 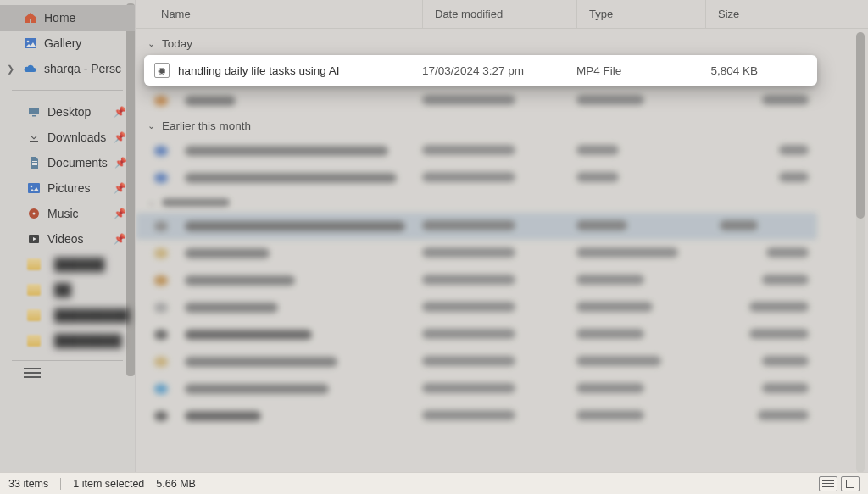 I want to click on home-icon, so click(x=31, y=18).